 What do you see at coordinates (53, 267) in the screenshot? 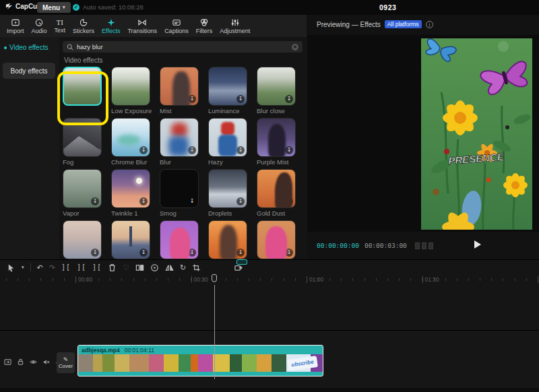
I see `redo-icon: ↷` at bounding box center [53, 267].